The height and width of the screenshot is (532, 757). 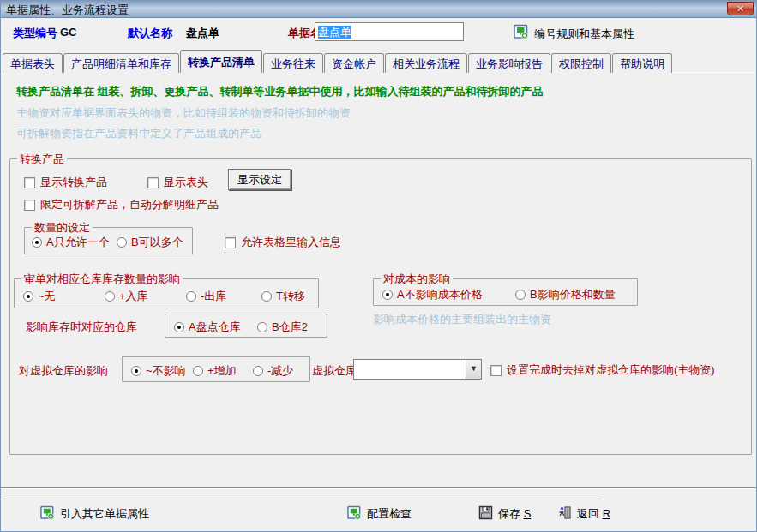 What do you see at coordinates (417, 279) in the screenshot?
I see `cost-impact-title: 对成本的影响` at bounding box center [417, 279].